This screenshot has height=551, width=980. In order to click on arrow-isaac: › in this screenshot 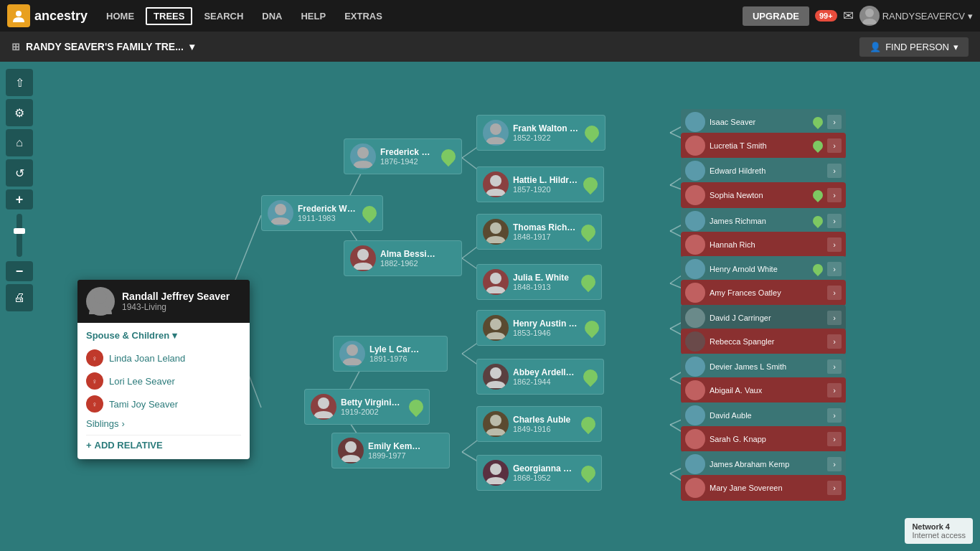, I will do `click(834, 122)`.